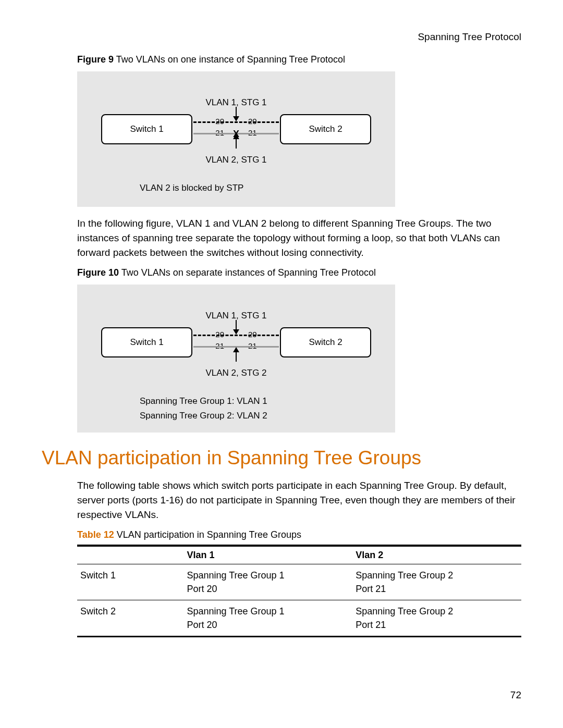 The width and height of the screenshot is (563, 728). Describe the element at coordinates (236, 188) in the screenshot. I see `figure-9-footnote: VLAN 2 is blocked by STP` at that location.